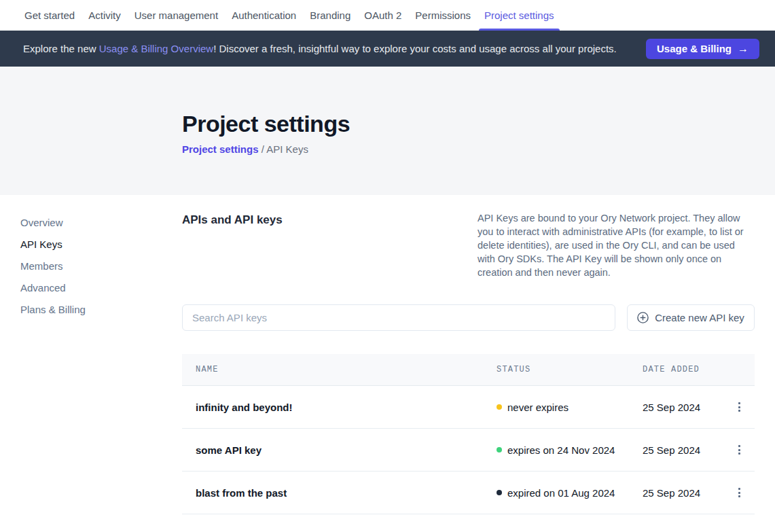  Describe the element at coordinates (387, 49) in the screenshot. I see `announcement-banner: Explore the new Usage & Billing Overview…` at that location.